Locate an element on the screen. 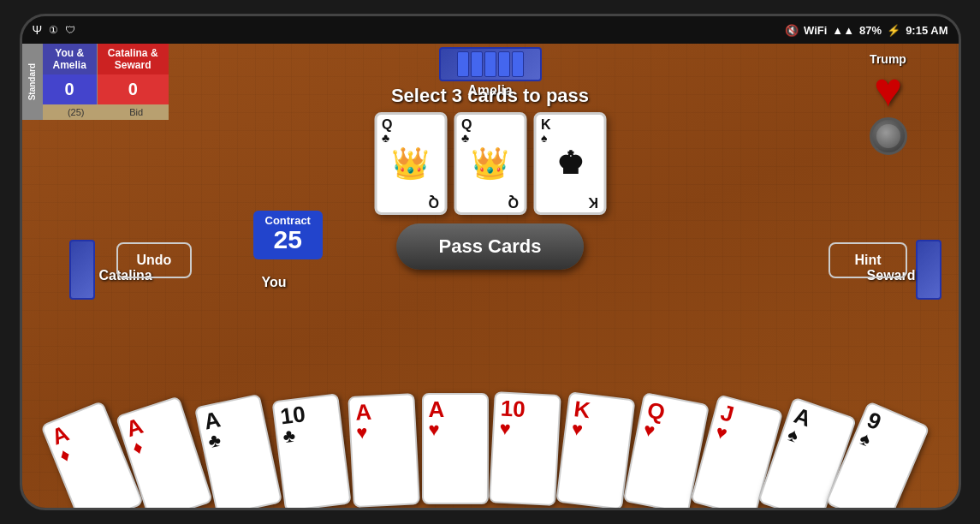  hc2-suit: ♦ is located at coordinates (137, 448).